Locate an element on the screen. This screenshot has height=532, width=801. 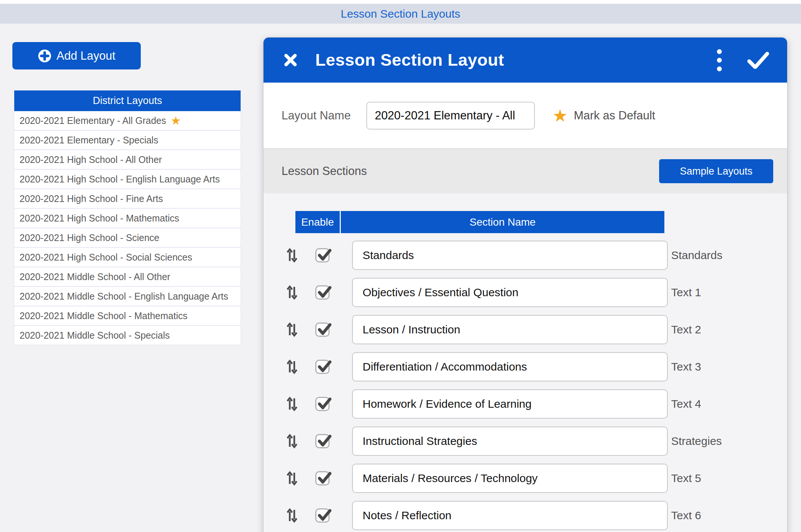
section-row: Text 5 is located at coordinates (525, 478).